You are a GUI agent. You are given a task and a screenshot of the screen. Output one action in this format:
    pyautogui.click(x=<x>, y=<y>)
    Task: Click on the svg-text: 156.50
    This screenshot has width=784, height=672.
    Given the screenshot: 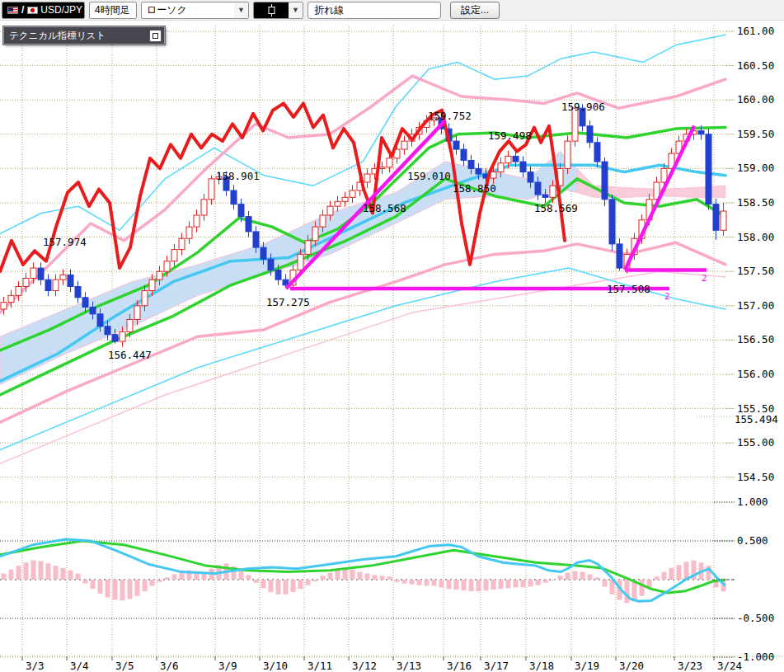 What is the action you would take?
    pyautogui.click(x=755, y=340)
    